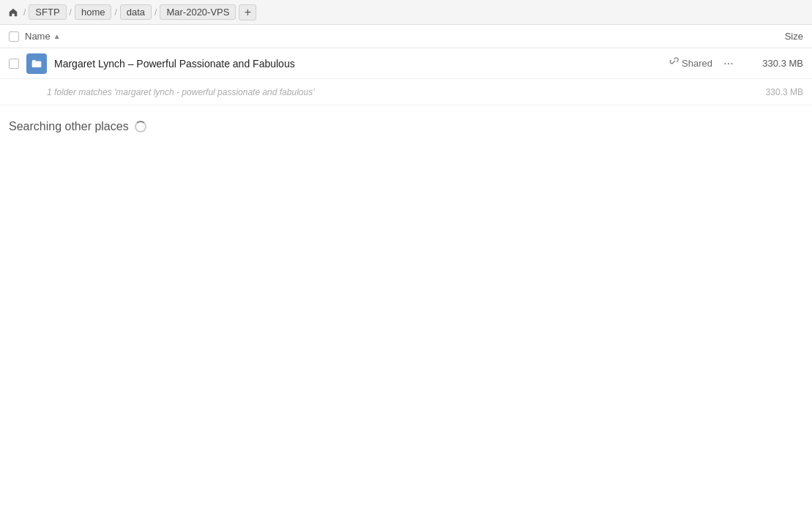 This screenshot has height=527, width=812. Describe the element at coordinates (136, 12) in the screenshot. I see `breadcrumb-item-data: data` at that location.